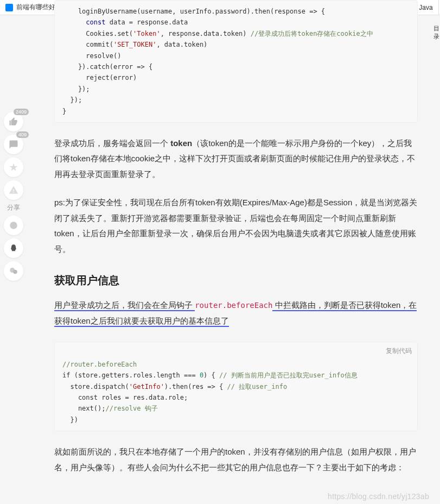 This screenshot has width=440, height=504. I want to click on weibo-button, so click(14, 225).